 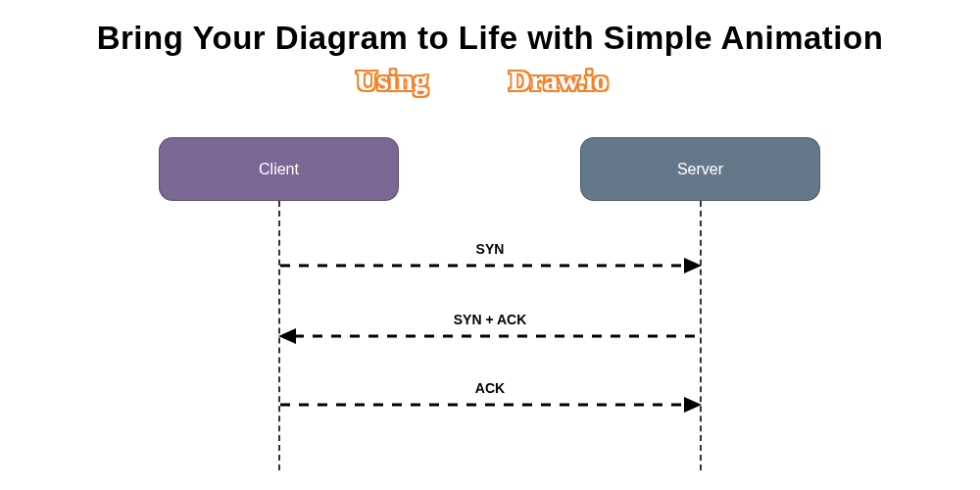 I want to click on page-title: Bring Your Diagram to Life with Simple A…, so click(x=490, y=38).